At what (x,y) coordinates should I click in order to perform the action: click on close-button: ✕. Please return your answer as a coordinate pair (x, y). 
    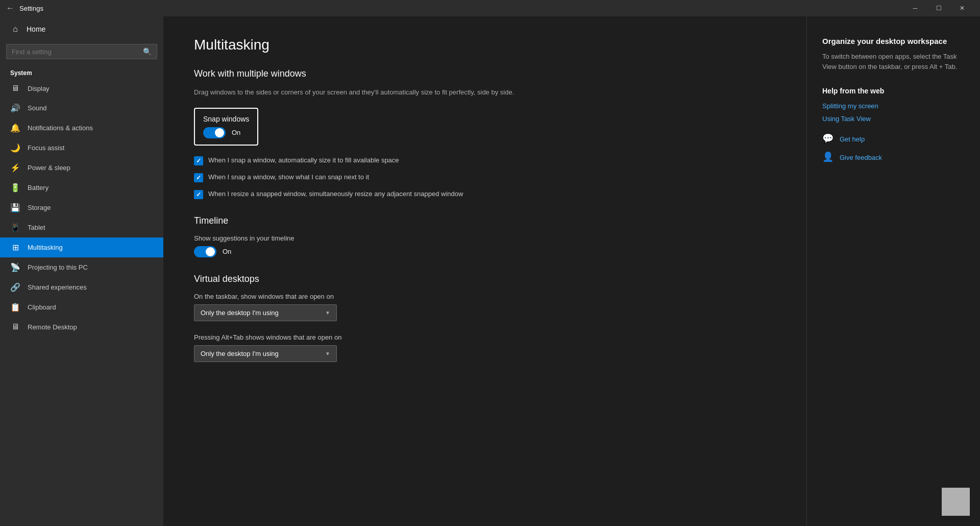
    Looking at the image, I should click on (962, 8).